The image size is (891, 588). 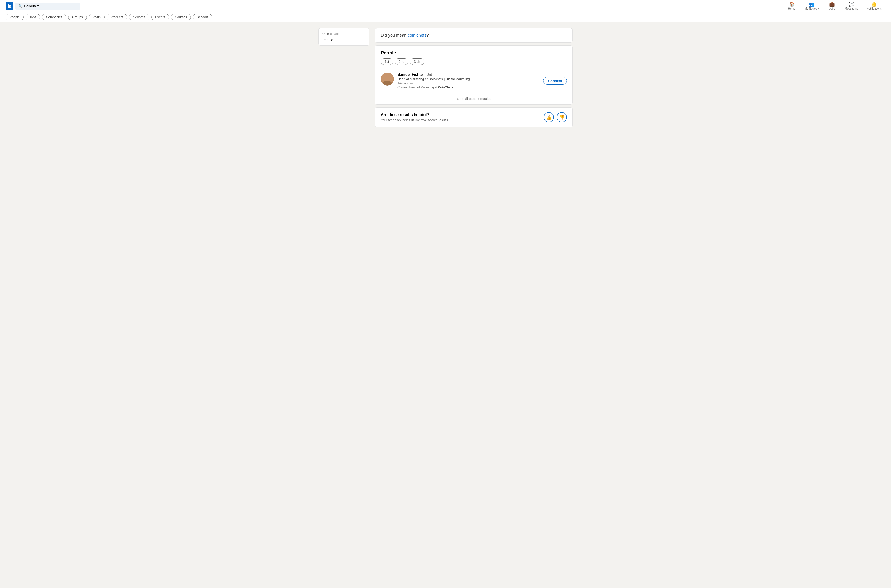 I want to click on sidebar-on-this-page-label: On this page, so click(x=344, y=34).